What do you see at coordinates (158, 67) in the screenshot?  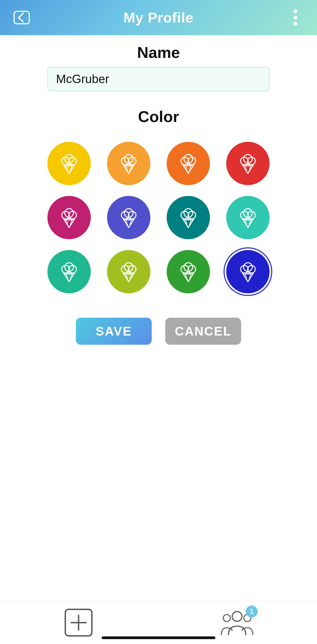 I see `name-section: Name` at bounding box center [158, 67].